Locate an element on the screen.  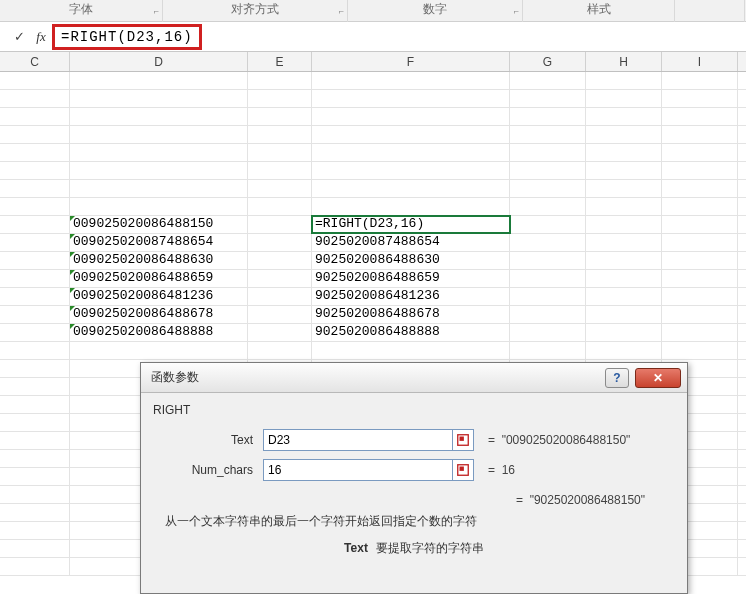
cell: 009025020086488630 is located at coordinates (159, 260).